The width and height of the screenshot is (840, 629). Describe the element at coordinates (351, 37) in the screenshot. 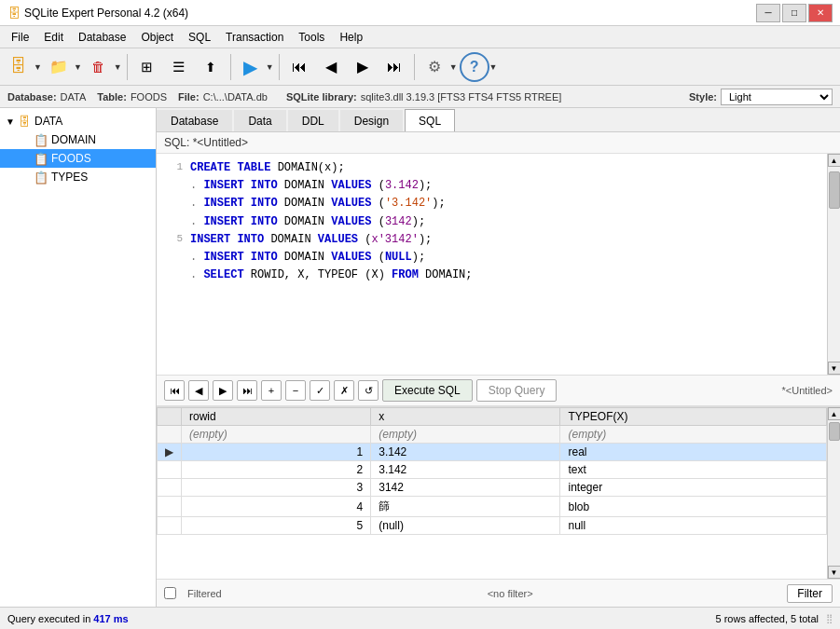

I see `menu-help: Help` at that location.